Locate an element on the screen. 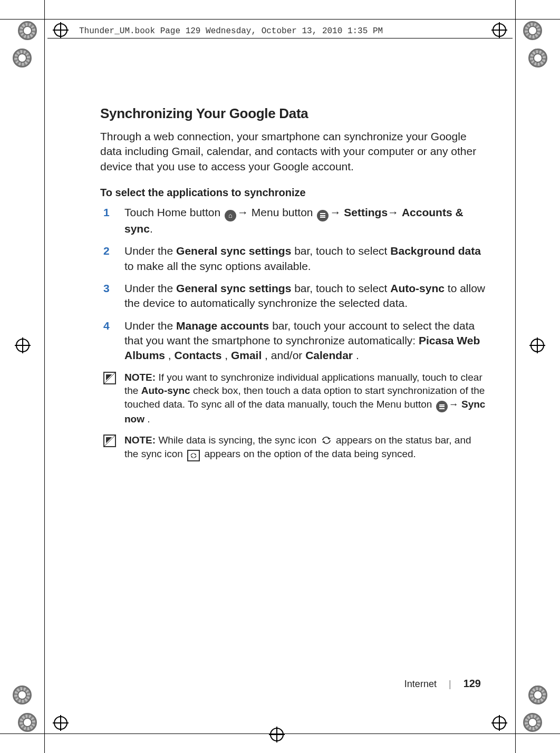 This screenshot has height=753, width=560. text: Menu button is located at coordinates (284, 212).